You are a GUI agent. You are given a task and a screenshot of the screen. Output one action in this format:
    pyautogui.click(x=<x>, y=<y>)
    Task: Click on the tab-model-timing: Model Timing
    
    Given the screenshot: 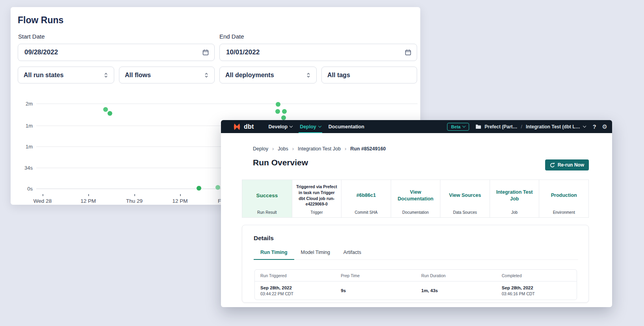 What is the action you would take?
    pyautogui.click(x=316, y=254)
    